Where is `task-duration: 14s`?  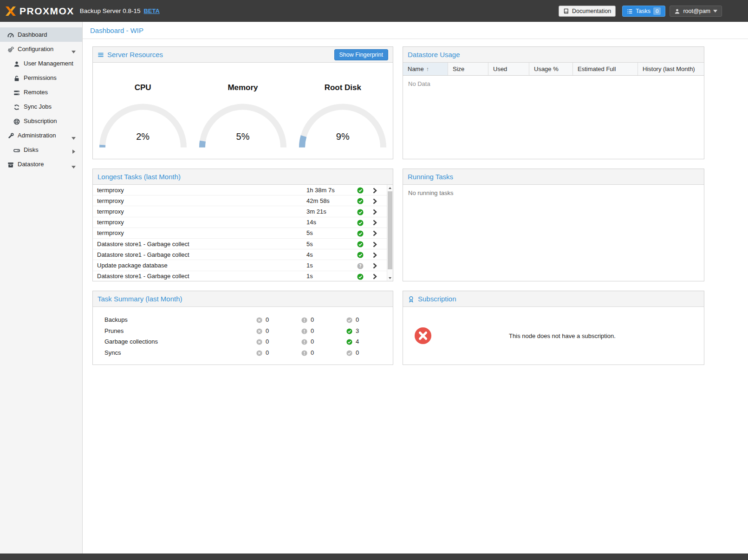
task-duration: 14s is located at coordinates (330, 222).